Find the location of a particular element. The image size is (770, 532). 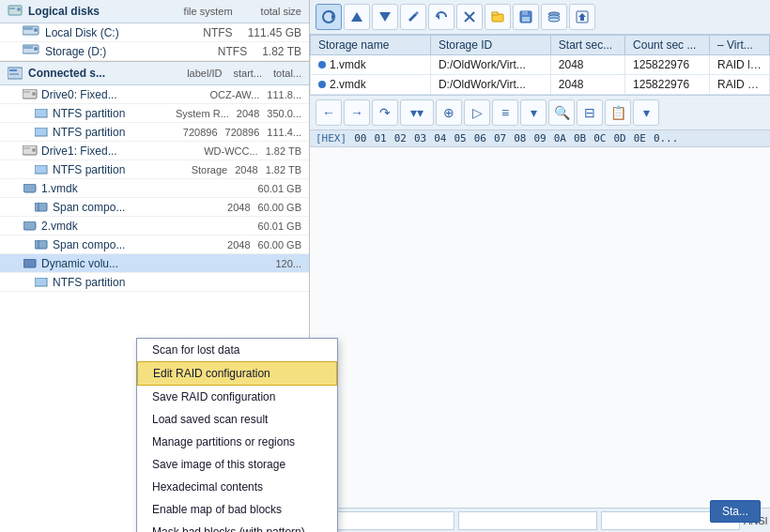

table-row: 2.vmdk D:/OldWork/Virt... 2048 125822976… is located at coordinates (541, 84).